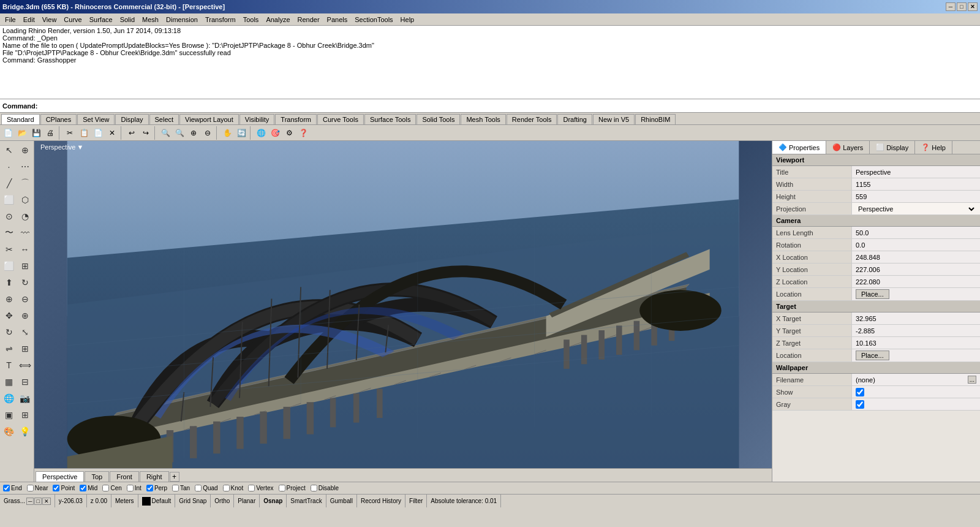 This screenshot has height=527, width=980. What do you see at coordinates (848, 147) in the screenshot?
I see `panel-tab-layers: 🔴 Layers` at bounding box center [848, 147].